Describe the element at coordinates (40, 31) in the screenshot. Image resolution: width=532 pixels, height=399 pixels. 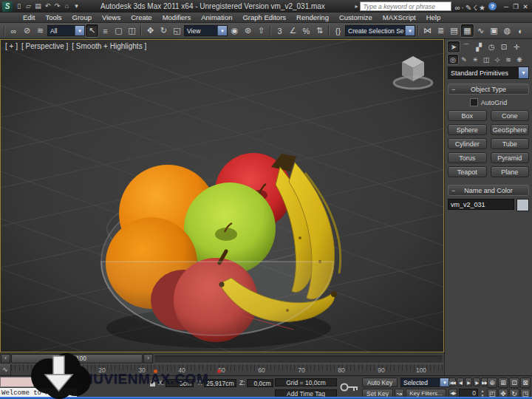
I see `bind-to-space-warp-icon: ≋` at that location.